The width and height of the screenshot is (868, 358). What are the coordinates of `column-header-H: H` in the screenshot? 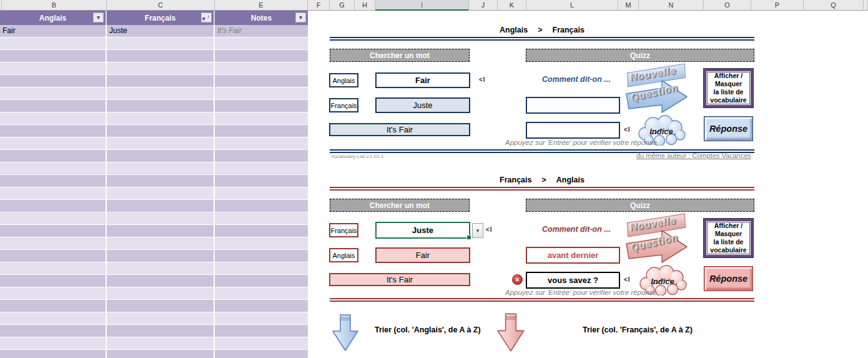 It's located at (365, 5).